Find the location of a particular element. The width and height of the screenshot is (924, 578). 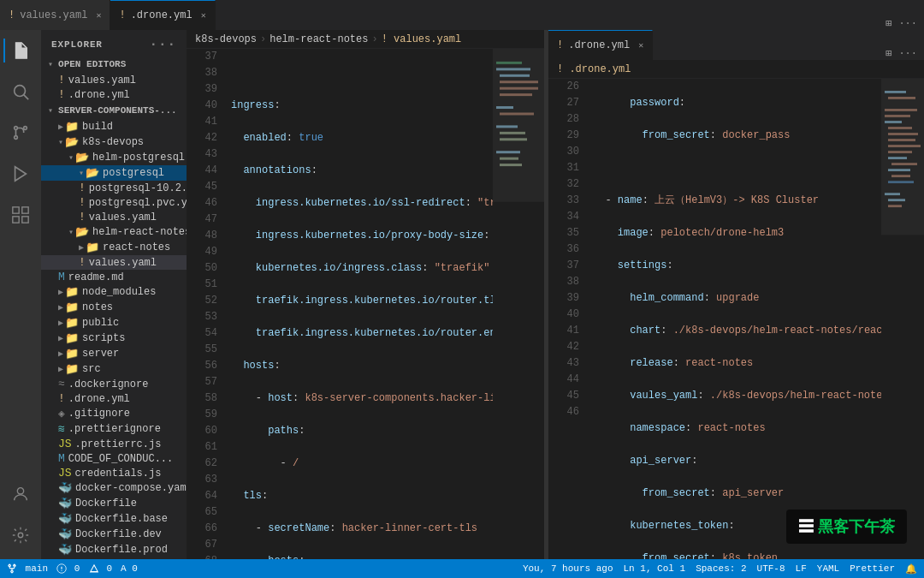

left-minimap is located at coordinates (518, 304).